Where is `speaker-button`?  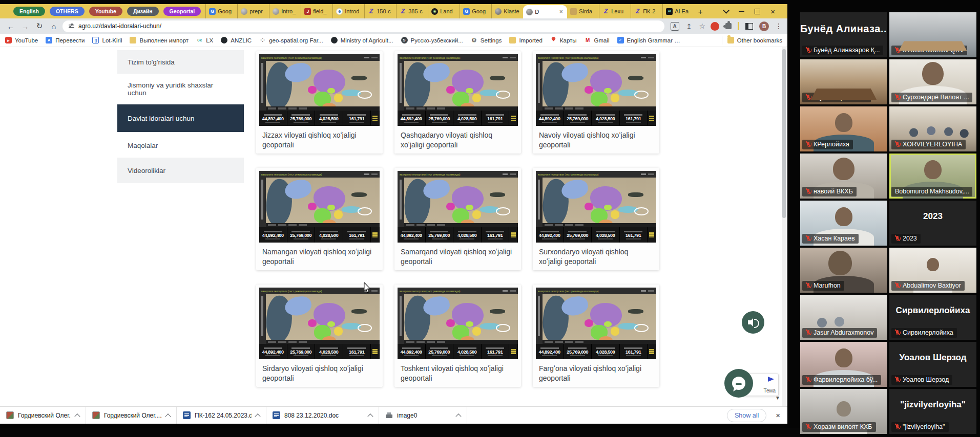 speaker-button is located at coordinates (753, 322).